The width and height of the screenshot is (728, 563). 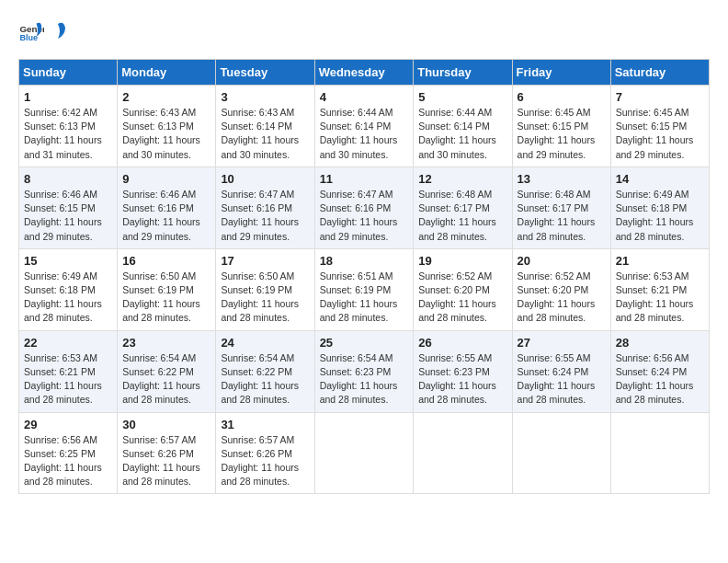 I want to click on day-number: 16, so click(x=166, y=261).